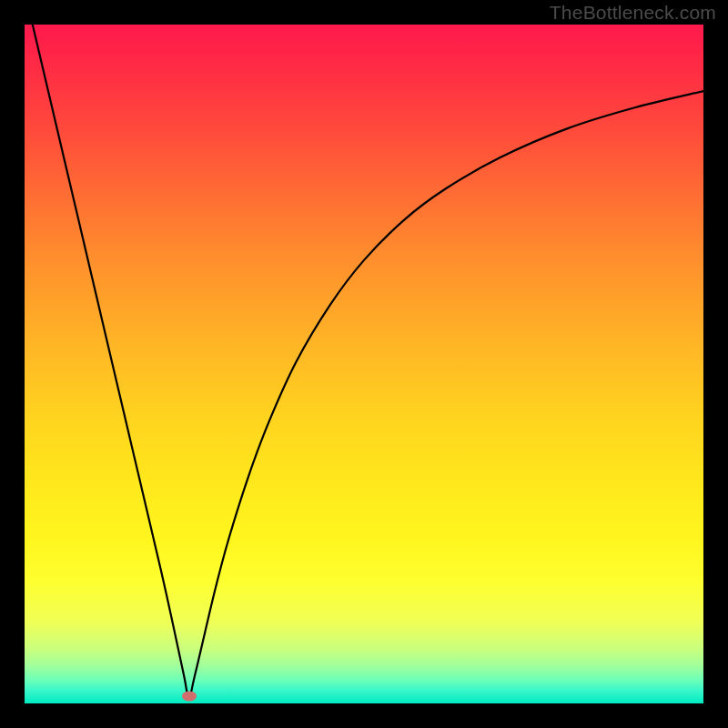  Describe the element at coordinates (633, 13) in the screenshot. I see `watermark-text: TheBottleneck.com` at that location.